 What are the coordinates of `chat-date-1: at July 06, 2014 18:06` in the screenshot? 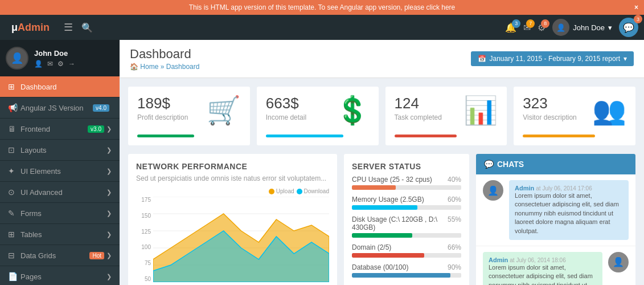 It's located at (538, 260).